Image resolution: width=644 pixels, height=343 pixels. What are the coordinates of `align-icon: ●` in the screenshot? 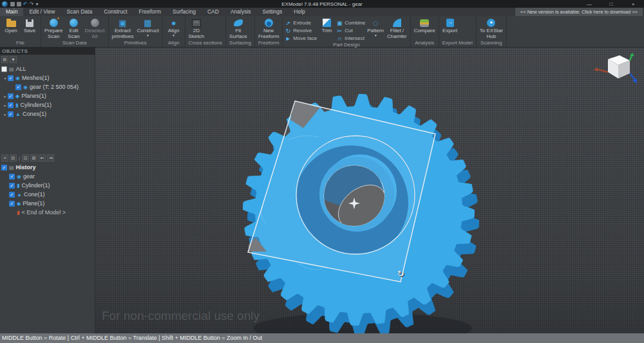 It's located at (174, 23).